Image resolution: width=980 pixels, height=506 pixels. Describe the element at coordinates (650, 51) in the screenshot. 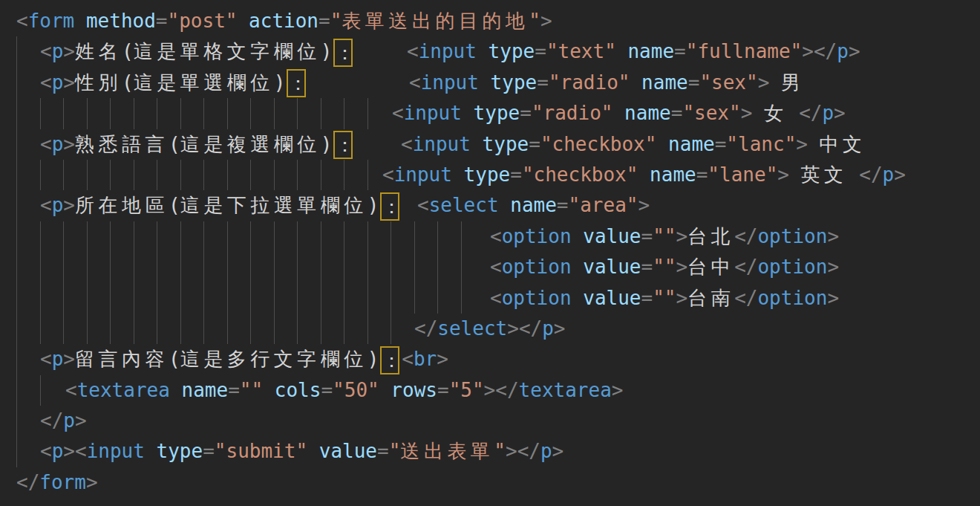

I see `code-token: name` at that location.